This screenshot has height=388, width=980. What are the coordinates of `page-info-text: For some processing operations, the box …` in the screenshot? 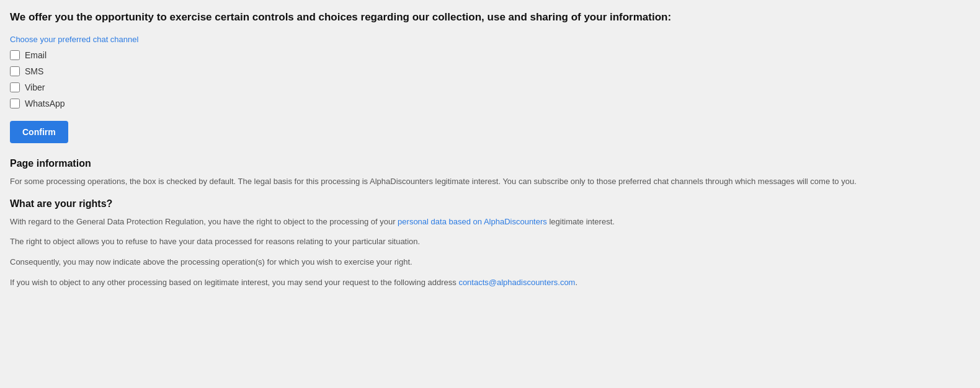 It's located at (490, 182).